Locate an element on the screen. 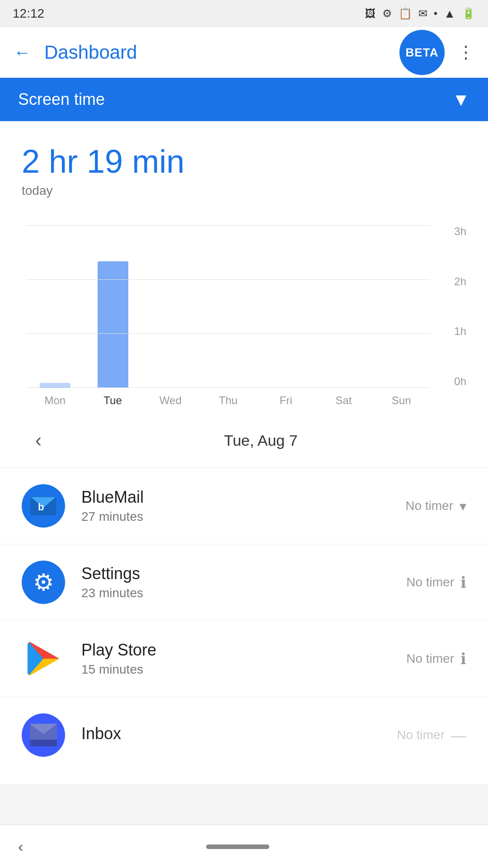  bluemail-info: BlueMail 27 minutes is located at coordinates (243, 506).